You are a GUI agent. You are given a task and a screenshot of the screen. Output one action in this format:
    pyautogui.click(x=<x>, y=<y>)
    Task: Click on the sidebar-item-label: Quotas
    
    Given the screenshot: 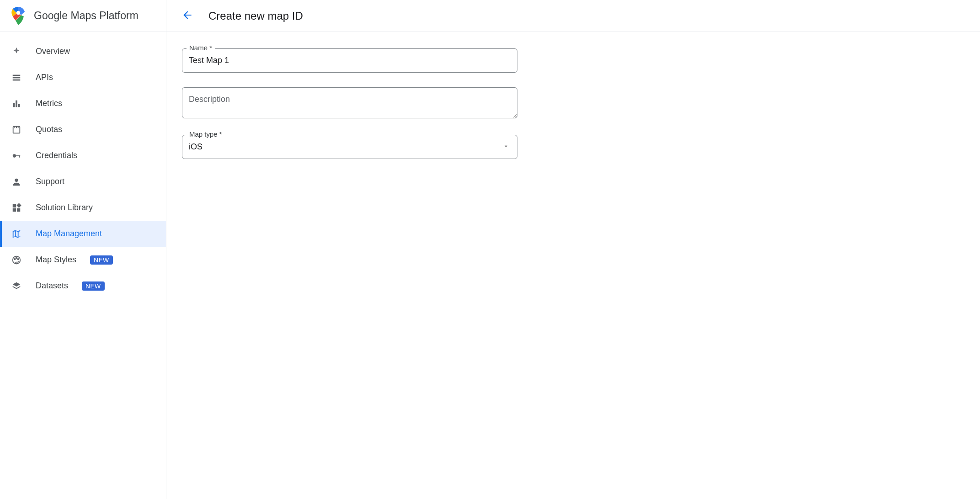 What is the action you would take?
    pyautogui.click(x=49, y=130)
    